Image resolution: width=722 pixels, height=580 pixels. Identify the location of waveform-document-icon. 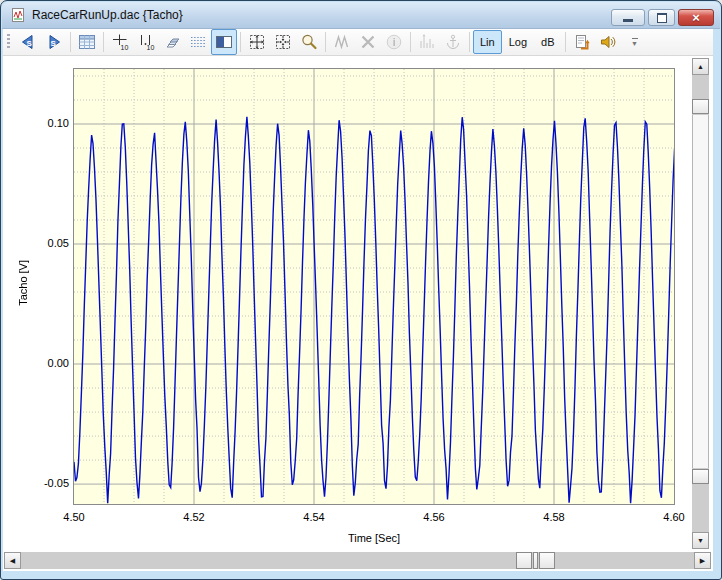
(18, 15).